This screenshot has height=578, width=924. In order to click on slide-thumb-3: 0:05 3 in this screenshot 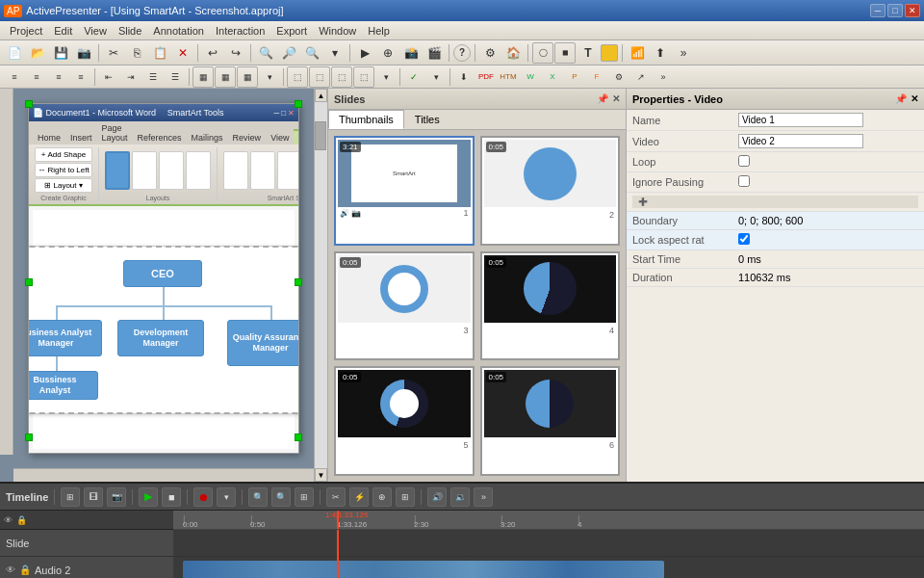, I will do `click(404, 306)`.